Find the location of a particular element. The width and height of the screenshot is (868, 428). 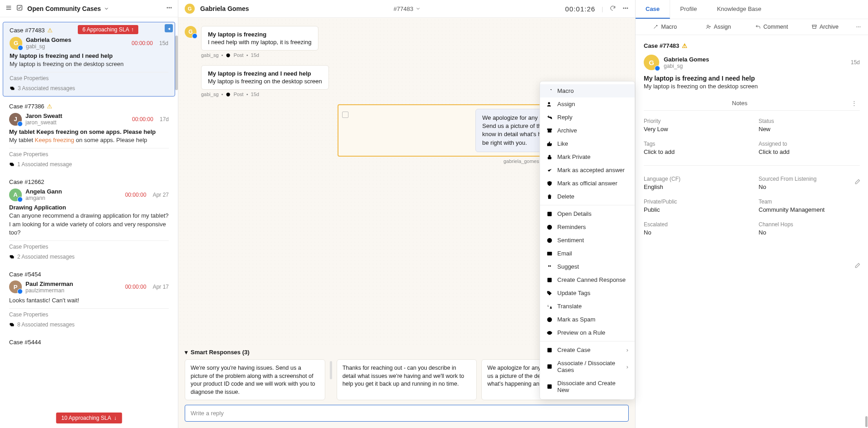

action-comment: Comment is located at coordinates (772, 27).